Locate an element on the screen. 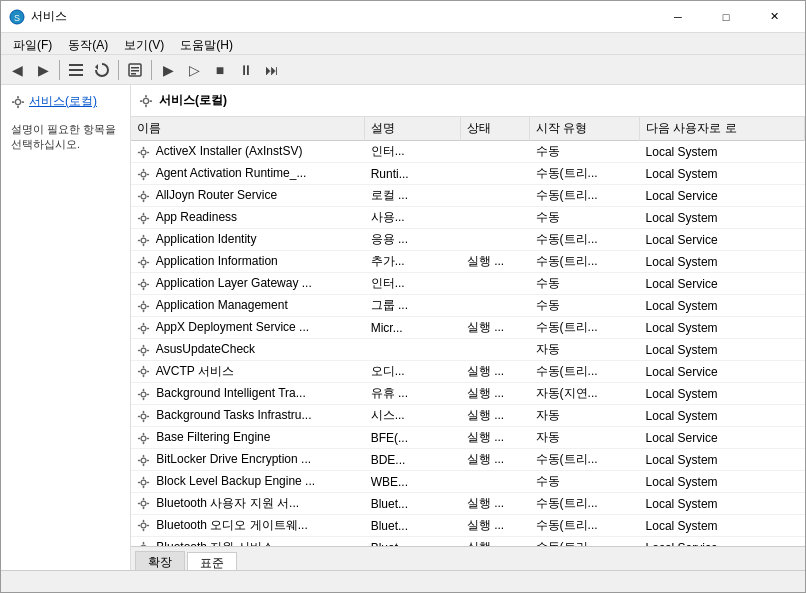 The width and height of the screenshot is (806, 593). table-row: Background Intelligent Tra... 유휴 ... 실행 … is located at coordinates (468, 394).